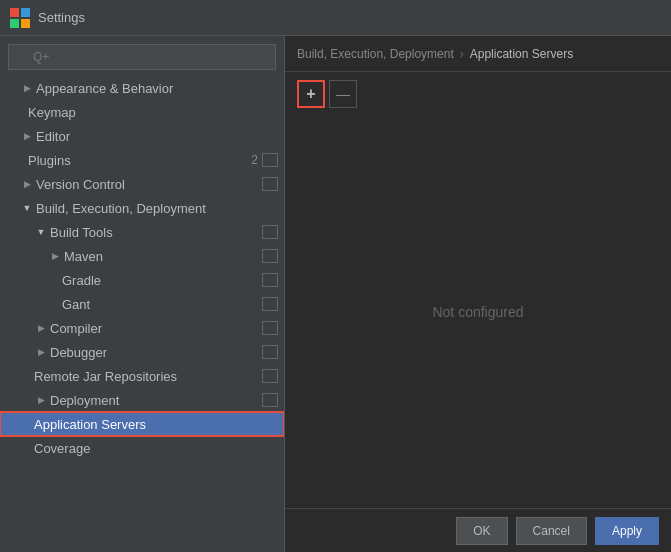 The width and height of the screenshot is (671, 552). What do you see at coordinates (142, 232) in the screenshot?
I see `sidebar-item-build-tools: ▼ Build Tools` at bounding box center [142, 232].